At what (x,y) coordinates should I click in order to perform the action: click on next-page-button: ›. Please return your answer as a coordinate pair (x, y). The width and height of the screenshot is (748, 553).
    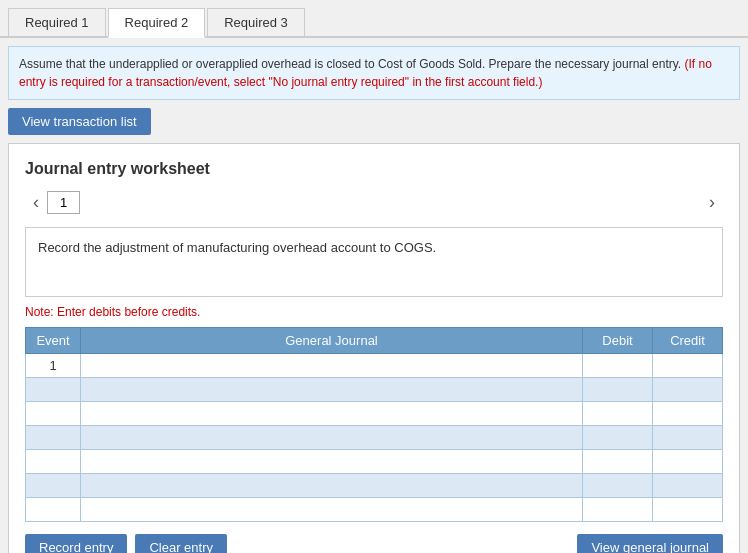
    Looking at the image, I should click on (712, 202).